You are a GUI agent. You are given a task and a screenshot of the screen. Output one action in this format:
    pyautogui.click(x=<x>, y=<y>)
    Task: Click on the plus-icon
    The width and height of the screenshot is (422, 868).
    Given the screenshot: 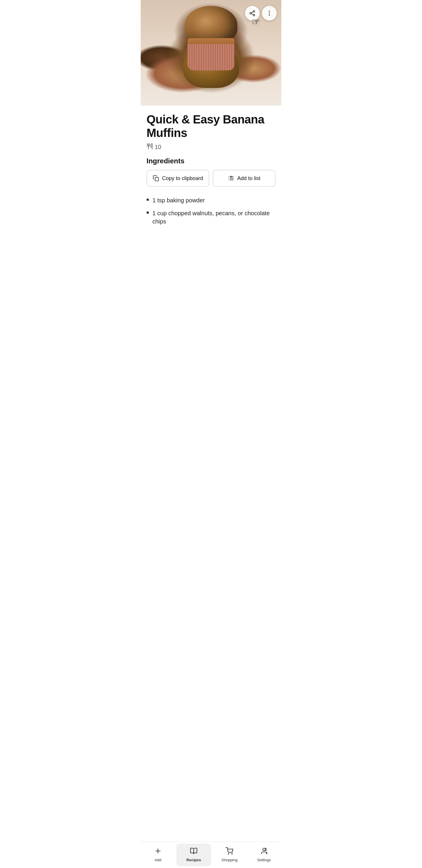 What is the action you would take?
    pyautogui.click(x=158, y=852)
    